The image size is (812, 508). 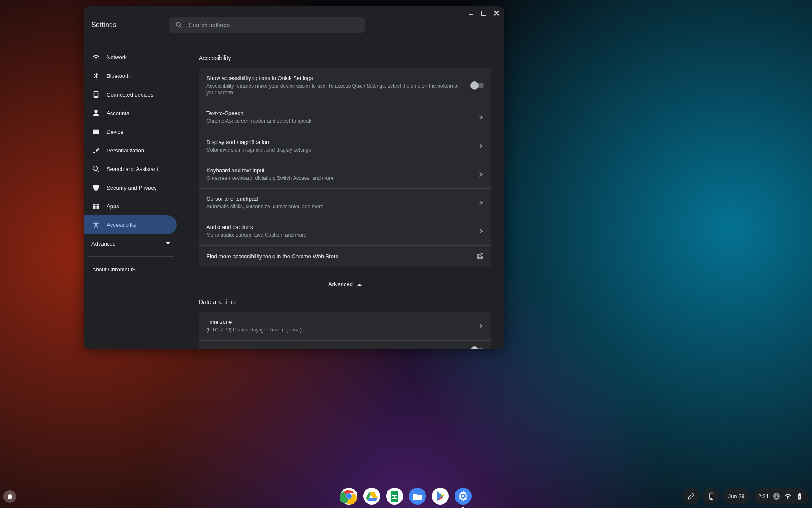 What do you see at coordinates (115, 132) in the screenshot?
I see `sidebar-item-label: Device` at bounding box center [115, 132].